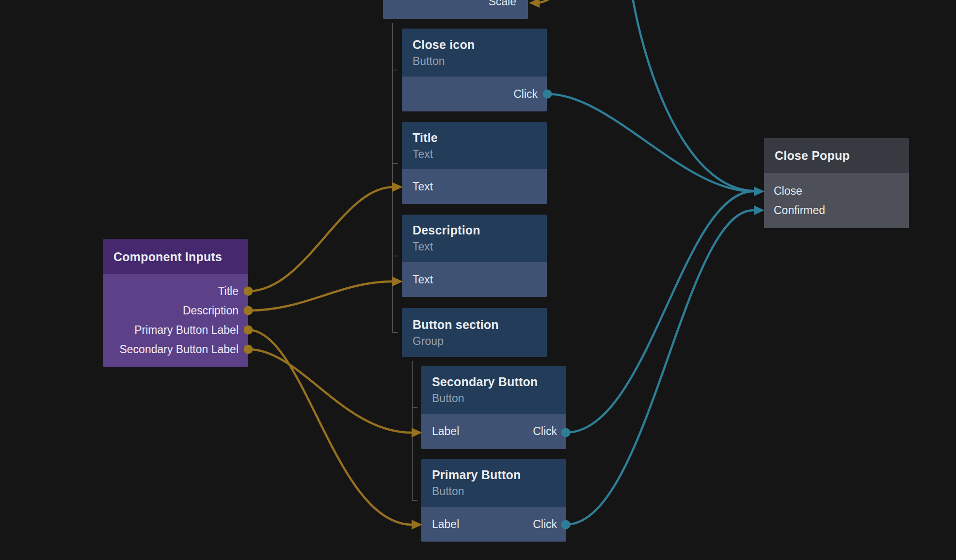 The height and width of the screenshot is (560, 956). I want to click on output-row-description: Description, so click(171, 311).